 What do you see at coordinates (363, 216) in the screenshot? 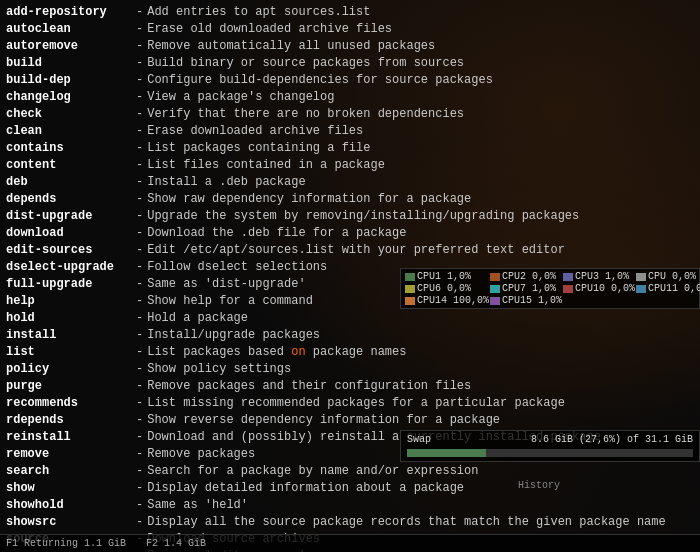
I see `command-desc: Upgrade the system by removing/installin…` at bounding box center [363, 216].